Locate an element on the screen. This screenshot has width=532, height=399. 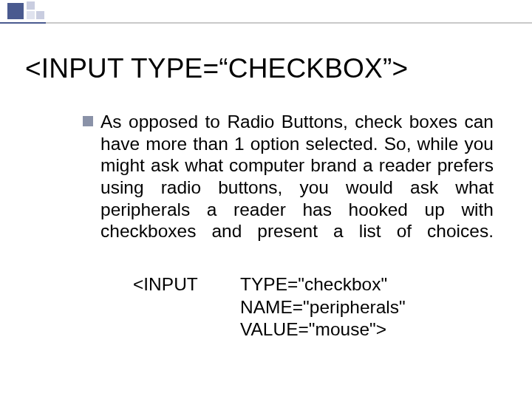
decor-horizontal-rule is located at coordinates (266, 23).